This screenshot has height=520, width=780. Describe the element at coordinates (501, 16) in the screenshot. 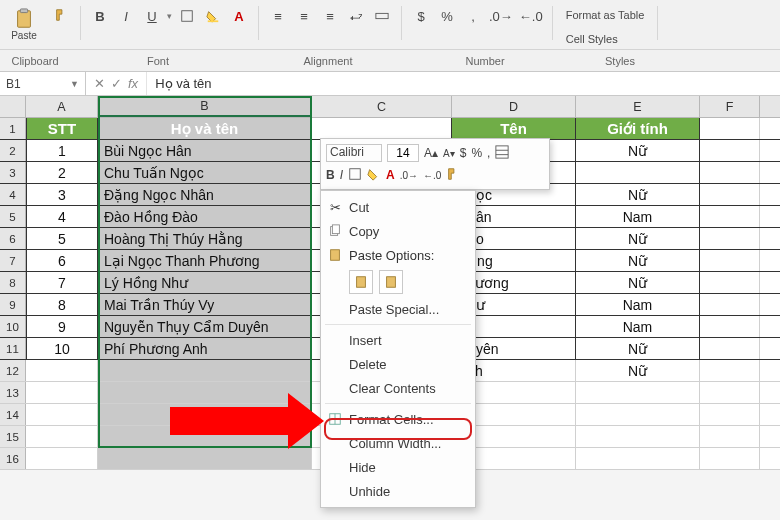

I see `increase-decimal-button: .0→` at that location.